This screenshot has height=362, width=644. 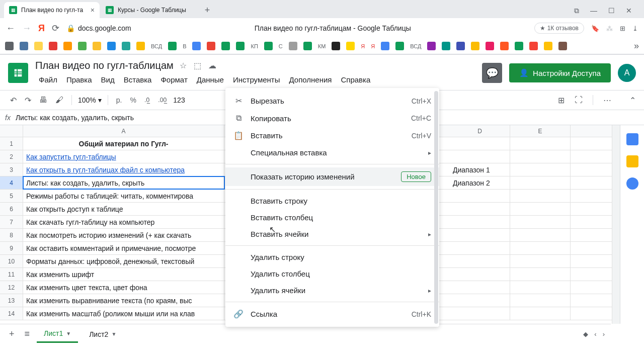 What do you see at coordinates (105, 65) in the screenshot?
I see `document-title: План видео по гугл-таблицам` at bounding box center [105, 65].